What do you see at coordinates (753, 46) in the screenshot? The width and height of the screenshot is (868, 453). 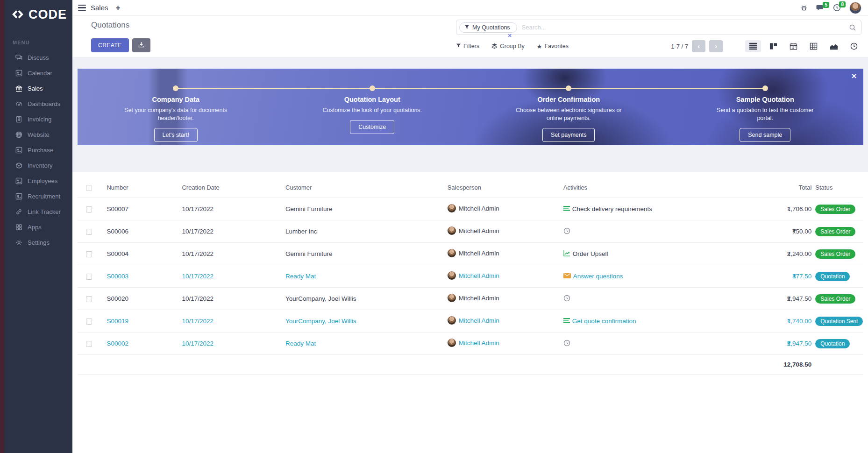 I see `list-view-button` at bounding box center [753, 46].